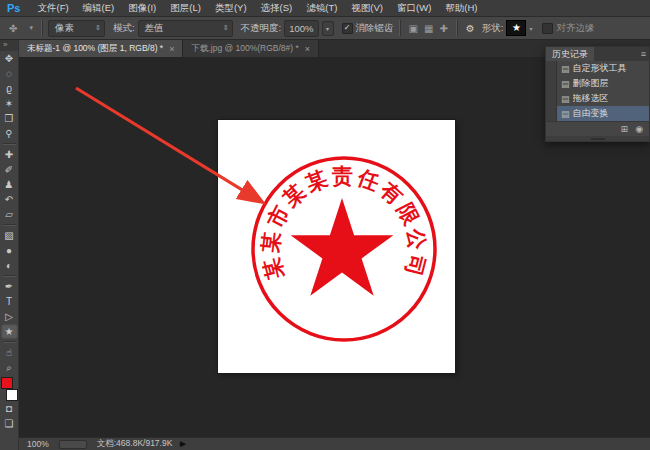  I want to click on blend-mode-select: 差值⇕, so click(186, 28).